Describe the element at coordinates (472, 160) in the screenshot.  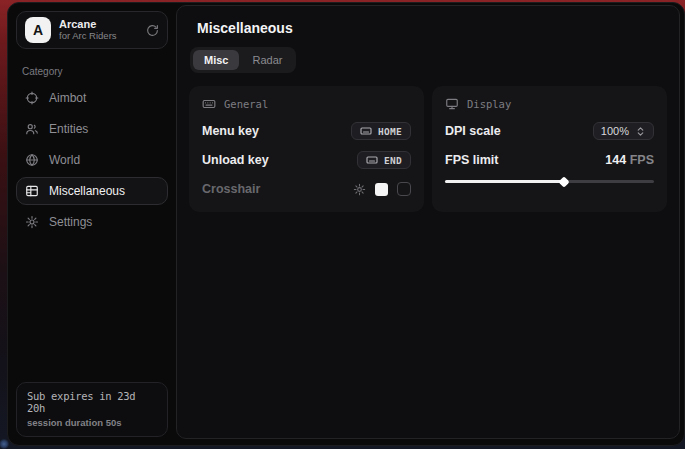
I see `fps-limit-label: FPS limit` at that location.